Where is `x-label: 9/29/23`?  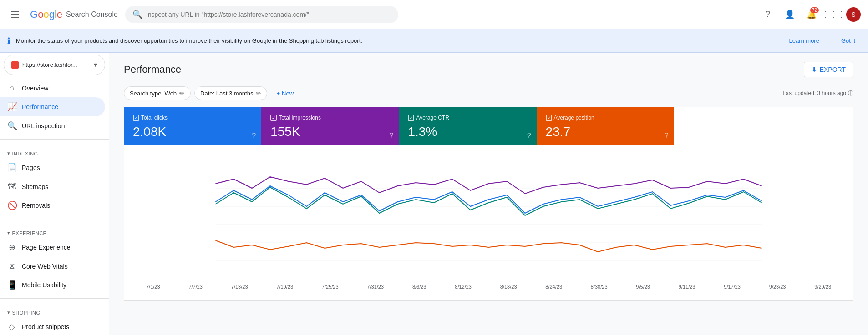 x-label: 9/29/23 is located at coordinates (823, 287).